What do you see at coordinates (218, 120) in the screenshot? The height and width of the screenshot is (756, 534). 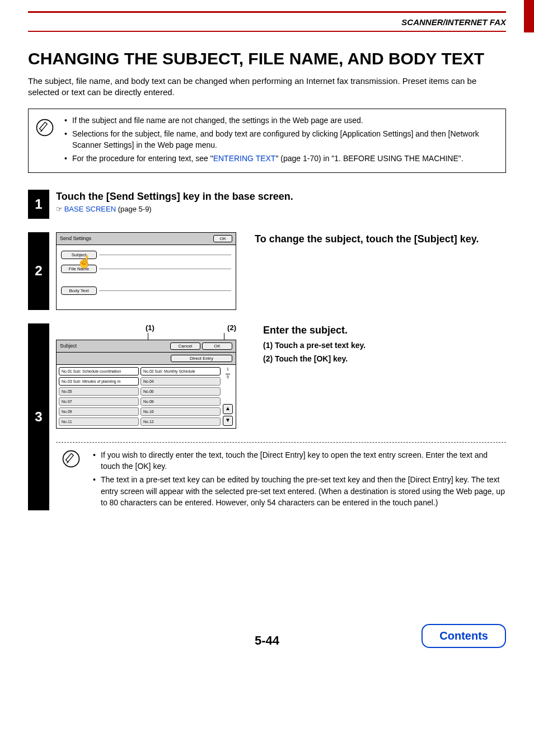 I see `info-bullet-1: If the subject and file name are not cha…` at bounding box center [218, 120].